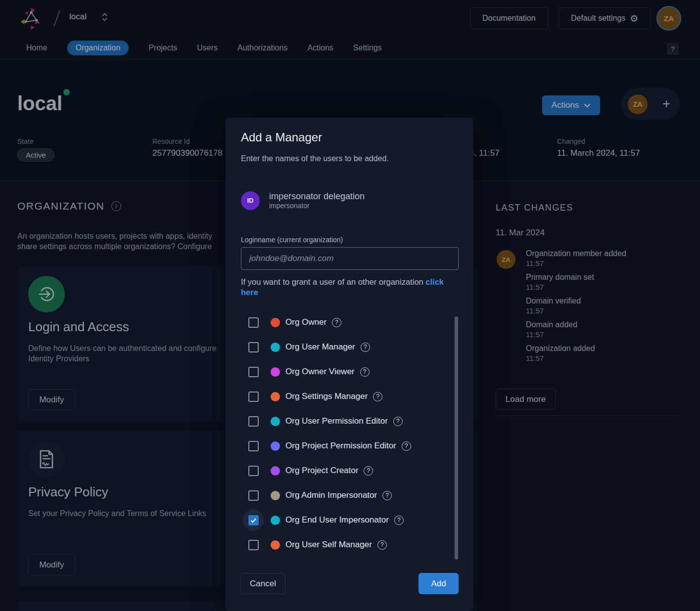 The width and height of the screenshot is (700, 611). What do you see at coordinates (250, 201) in the screenshot?
I see `role-target-avatar: ID` at bounding box center [250, 201].